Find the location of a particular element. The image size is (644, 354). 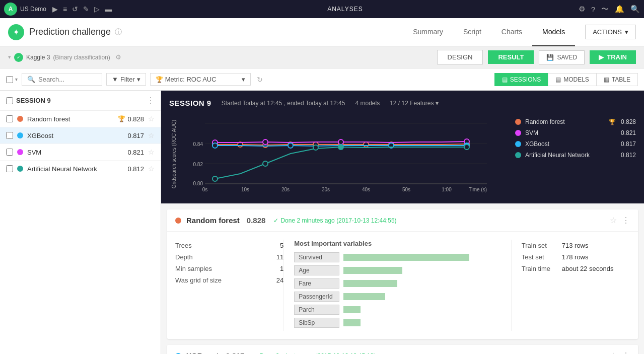

chart-svg: 0.82 0.84 0.80 is located at coordinates (341, 154).